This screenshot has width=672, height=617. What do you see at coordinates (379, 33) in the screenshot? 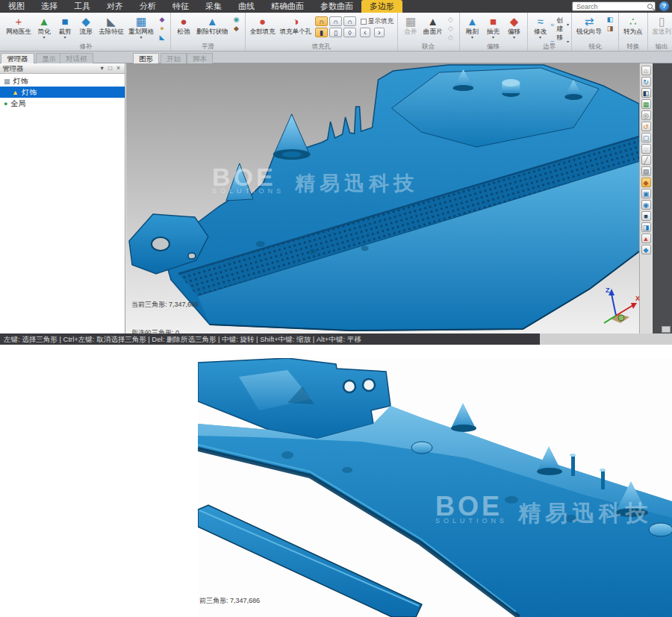
I see `next-hole-button: ›` at bounding box center [379, 33].